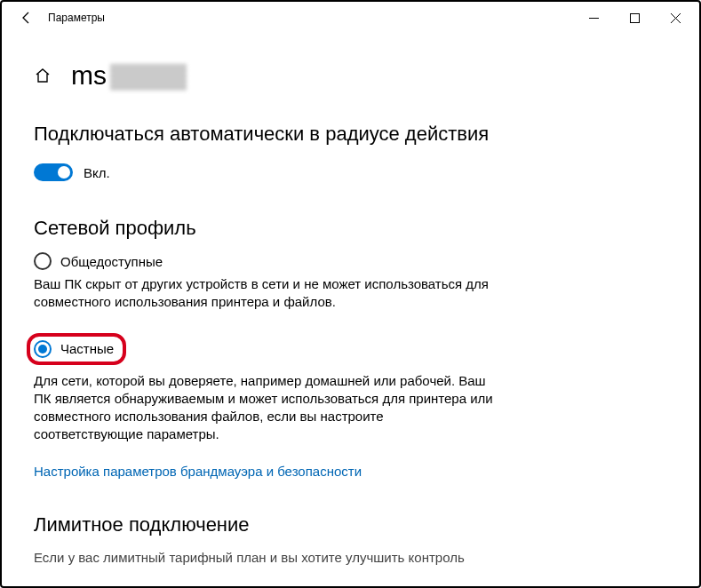 This screenshot has height=588, width=701. What do you see at coordinates (87, 348) in the screenshot?
I see `radio-private-label: Частные` at bounding box center [87, 348].